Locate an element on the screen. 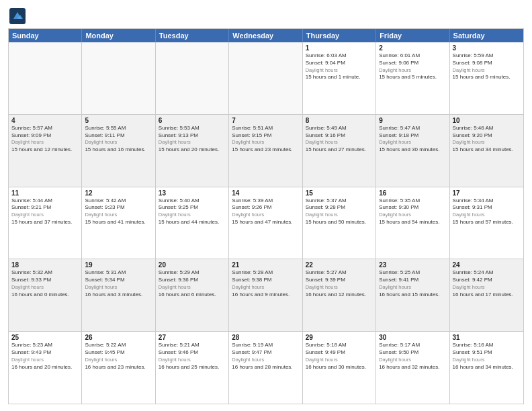  cal-cell-14: 14Sunrise: 5:39 AMSunset: 9:26 PMDayligh… is located at coordinates (266, 223).